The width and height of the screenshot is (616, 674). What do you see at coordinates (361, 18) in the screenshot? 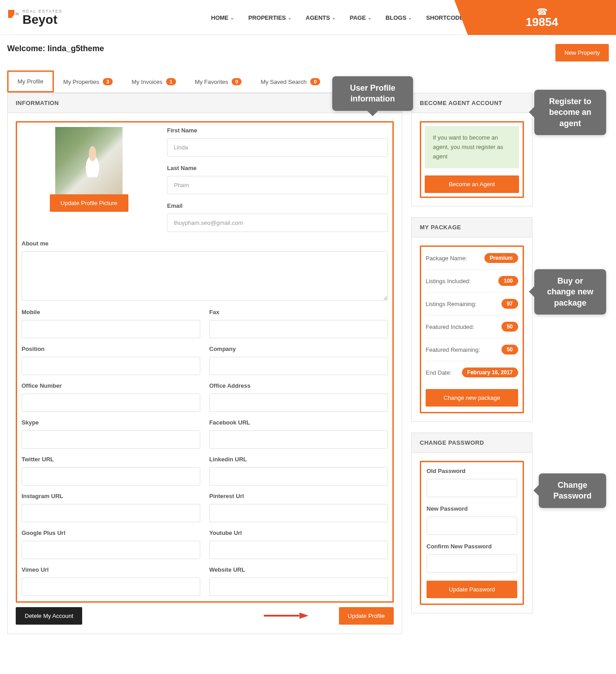
I see `nav-page: PAGE⌄` at bounding box center [361, 18].